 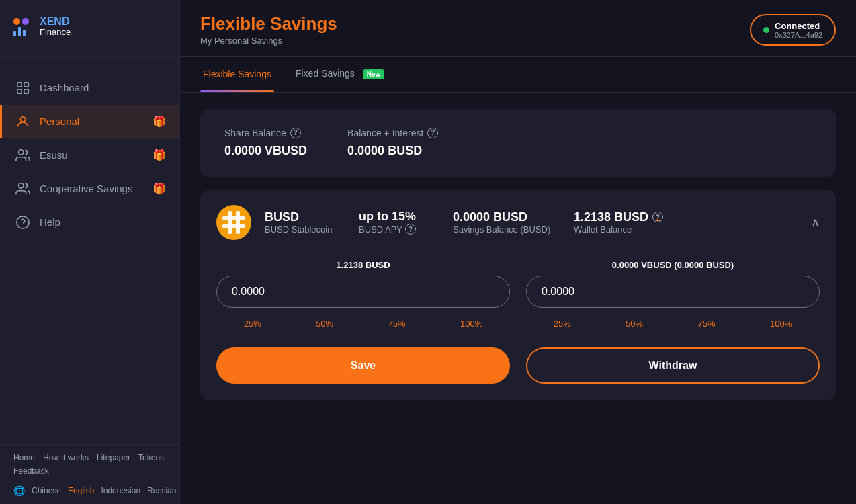 What do you see at coordinates (518, 222) in the screenshot?
I see `asset-header: BUSD BUSD Stablecoin up to 15% BUSD APY …` at bounding box center [518, 222].